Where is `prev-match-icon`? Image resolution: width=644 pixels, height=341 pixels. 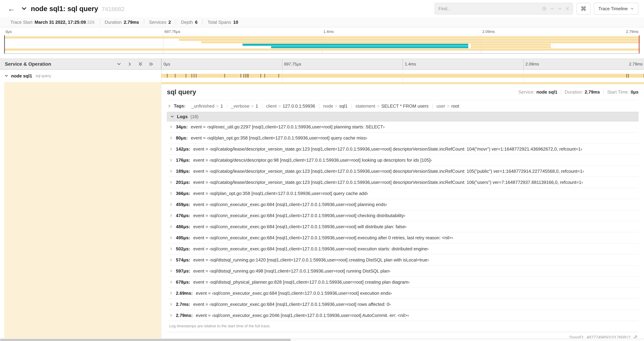 prev-match-icon is located at coordinates (552, 9).